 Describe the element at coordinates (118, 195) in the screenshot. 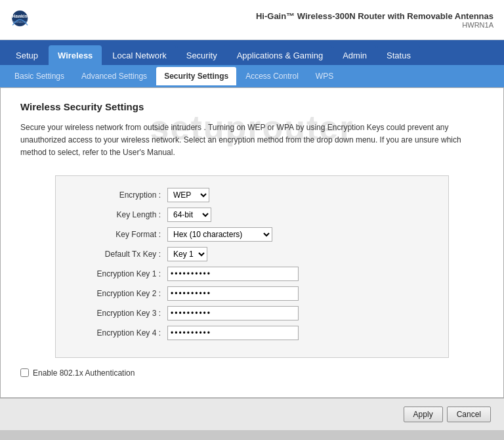

I see `encryption-label: Encryption :` at that location.